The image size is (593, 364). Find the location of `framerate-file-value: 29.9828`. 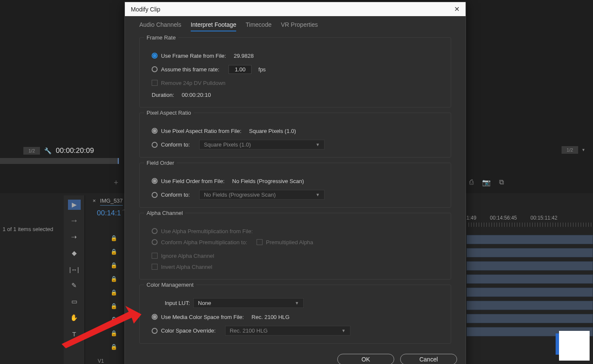

framerate-file-value: 29.9828 is located at coordinates (244, 56).